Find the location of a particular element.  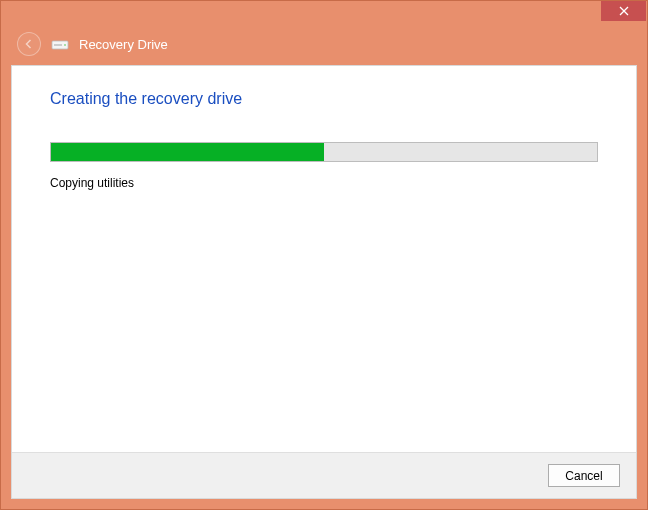

progress-fill is located at coordinates (188, 152).